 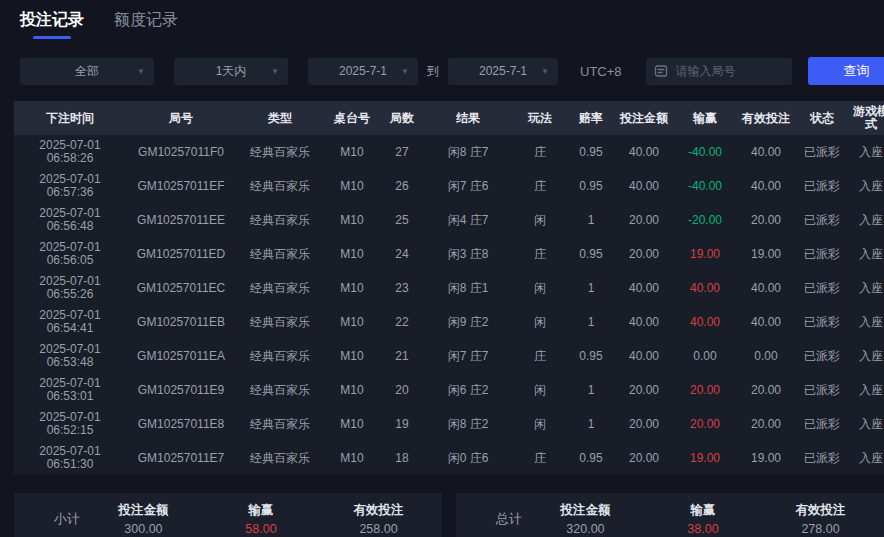 I want to click on date-from-select: 2025-7-1 ▼, so click(x=363, y=72).